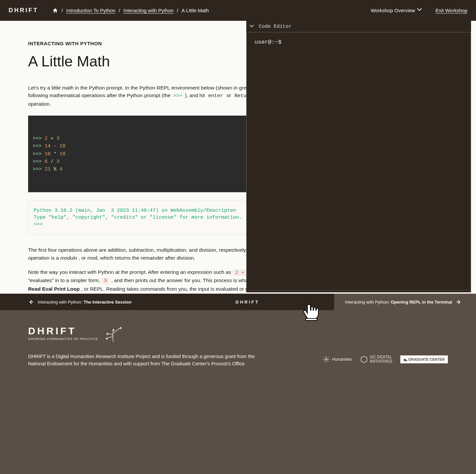 The height and width of the screenshot is (474, 476). I want to click on breadcrumb: / Introduction To Python / Interacting w…, so click(131, 11).